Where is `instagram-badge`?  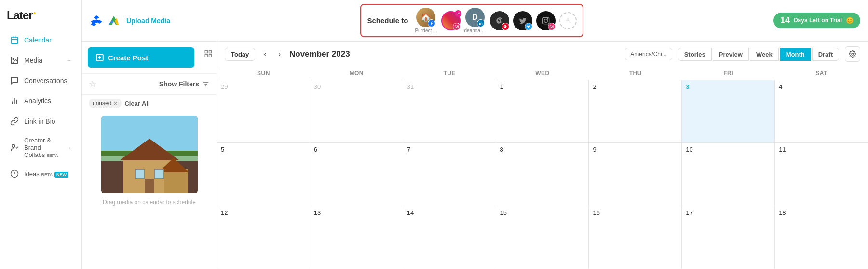 instagram-badge is located at coordinates (457, 27).